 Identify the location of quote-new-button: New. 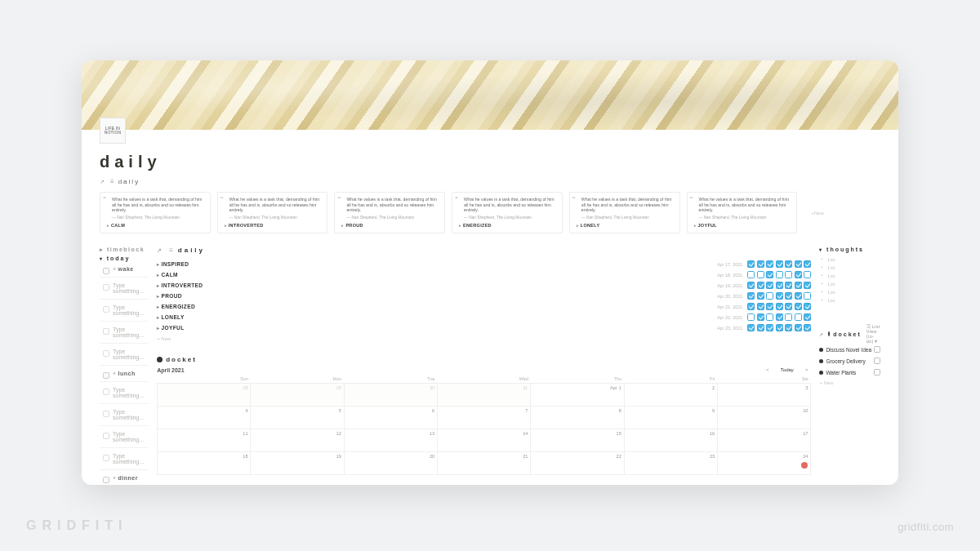
(842, 212).